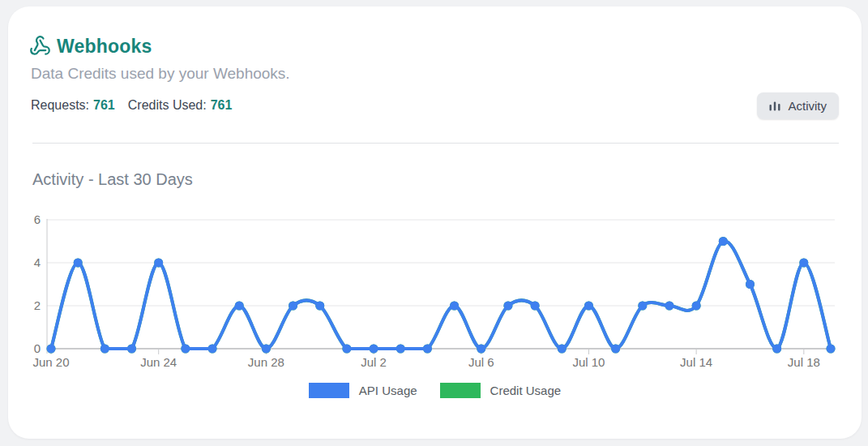  What do you see at coordinates (804, 362) in the screenshot?
I see `x-axis-label: Jul 18` at bounding box center [804, 362].